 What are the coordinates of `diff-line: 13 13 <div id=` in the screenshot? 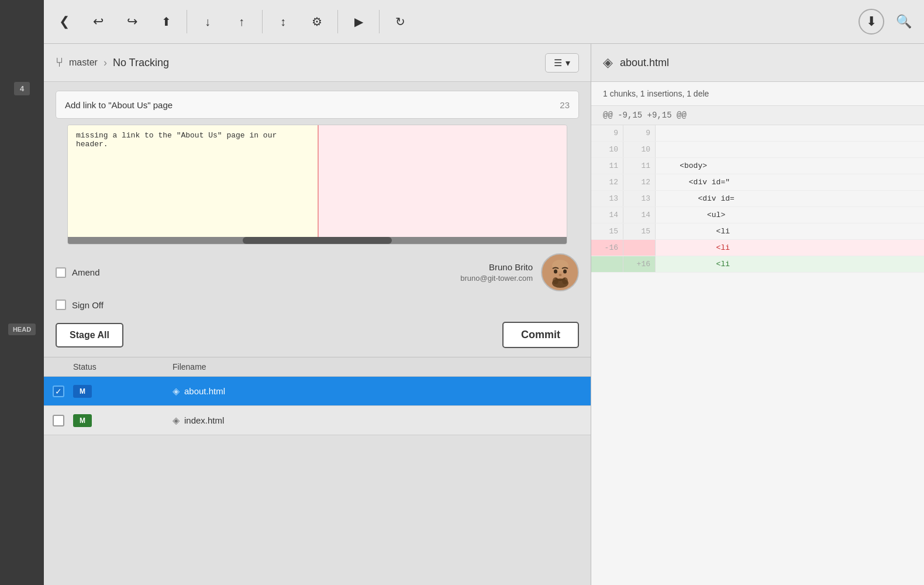 It's located at (758, 199).